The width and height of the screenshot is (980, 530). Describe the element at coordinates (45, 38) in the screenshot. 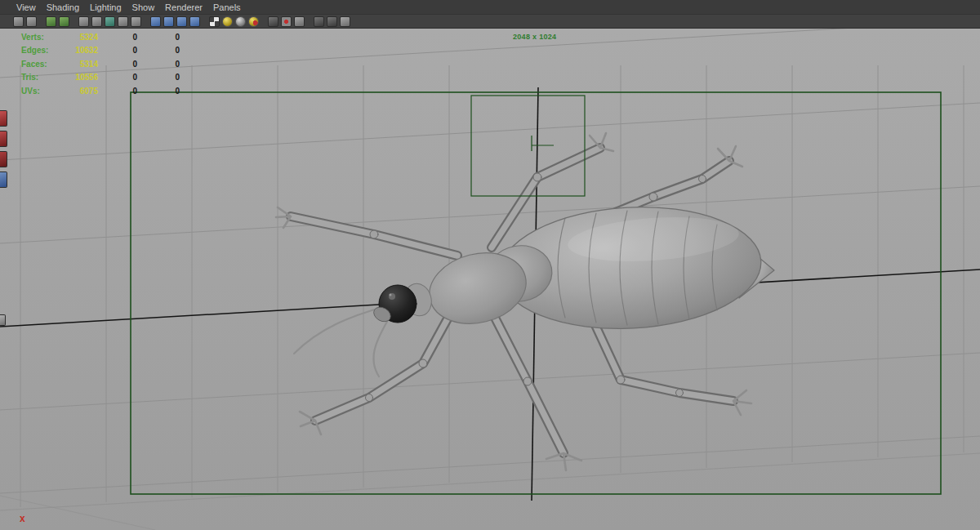

I see `hud-label: Verts:` at that location.